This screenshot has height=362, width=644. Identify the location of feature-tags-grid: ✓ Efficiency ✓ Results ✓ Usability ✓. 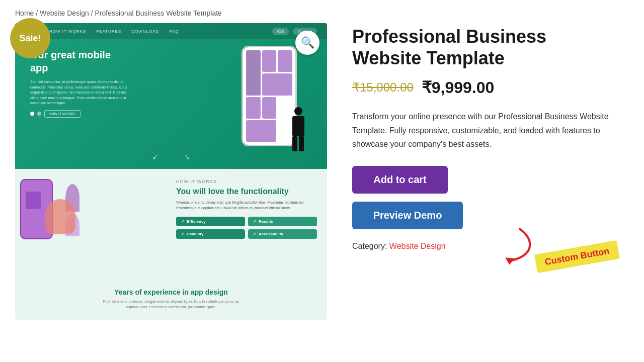
(247, 228).